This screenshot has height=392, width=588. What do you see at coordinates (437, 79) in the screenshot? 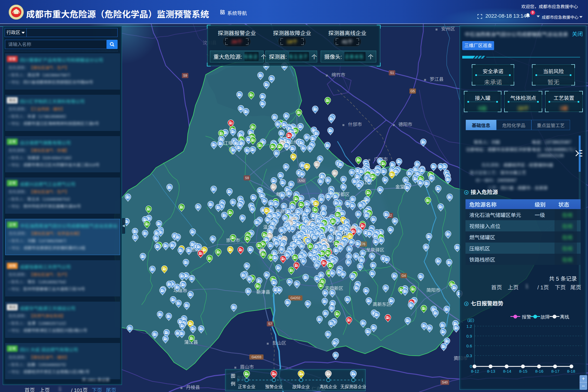
I see `svg-text: 罗江县` at bounding box center [437, 79].